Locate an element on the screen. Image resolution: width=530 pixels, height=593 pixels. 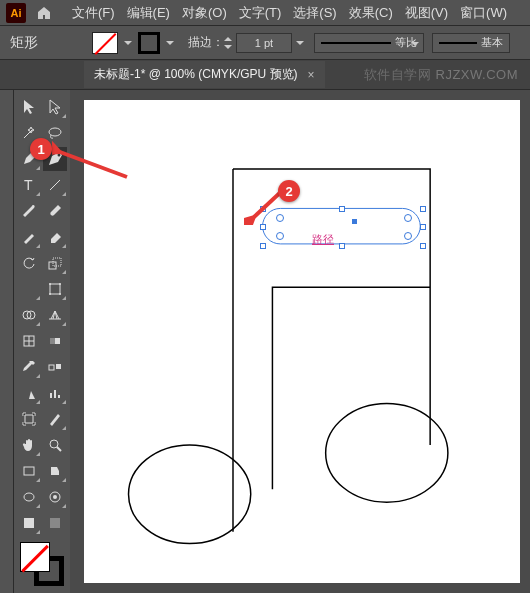
column-graph-tool is located at coordinates (55, 393).